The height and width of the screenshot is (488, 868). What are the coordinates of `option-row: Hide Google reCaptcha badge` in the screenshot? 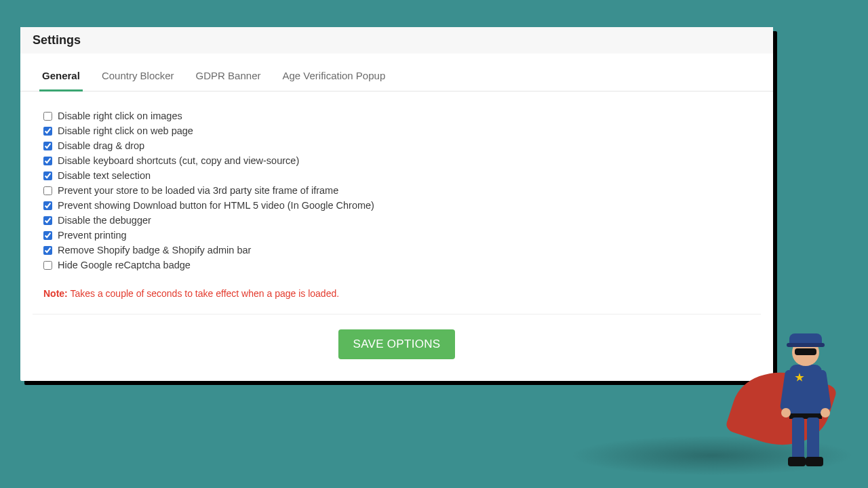 It's located at (397, 265).